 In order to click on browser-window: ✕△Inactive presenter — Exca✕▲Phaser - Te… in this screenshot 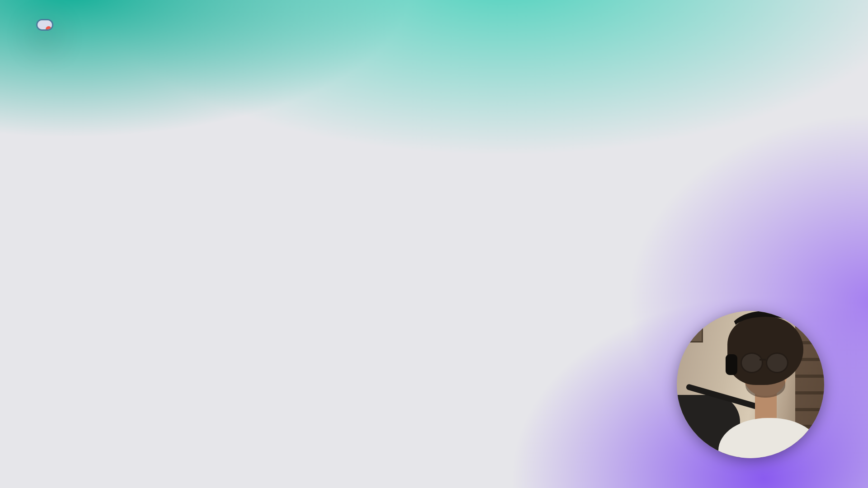, I will do `click(45, 25)`.